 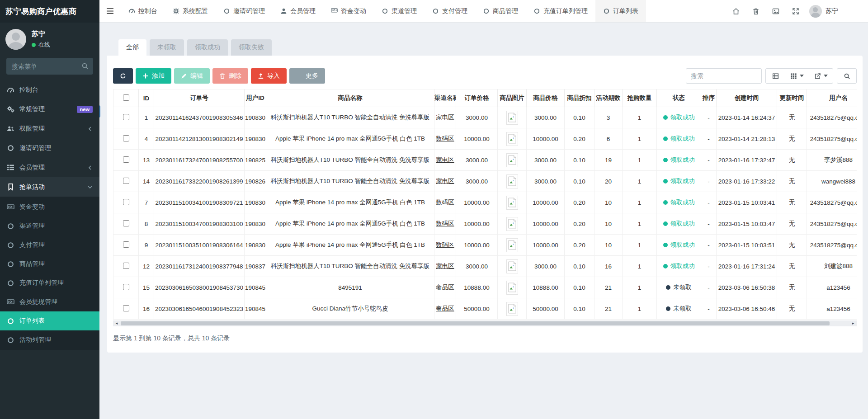 What do you see at coordinates (123, 76) in the screenshot?
I see `refresh-button` at bounding box center [123, 76].